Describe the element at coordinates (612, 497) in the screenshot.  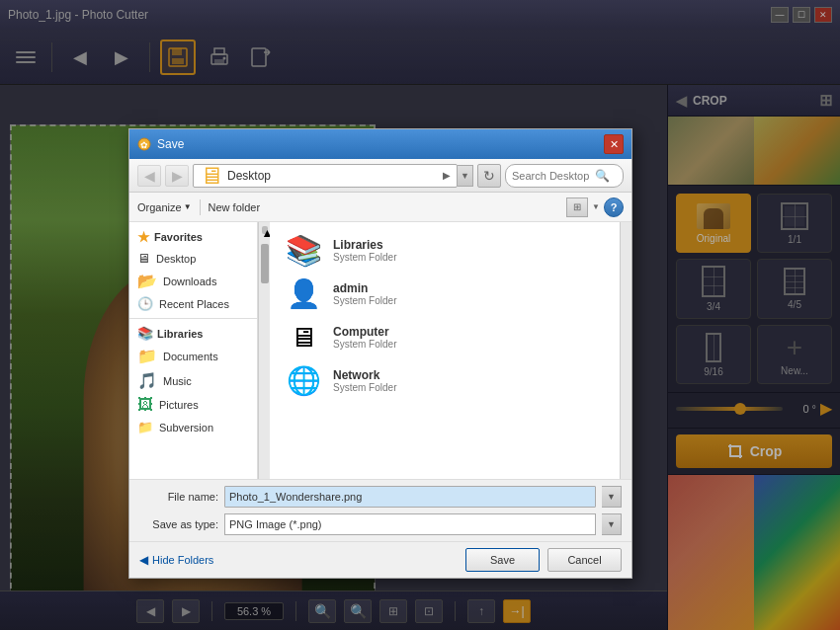
I see `filename-dropdown-button: ▼` at that location.